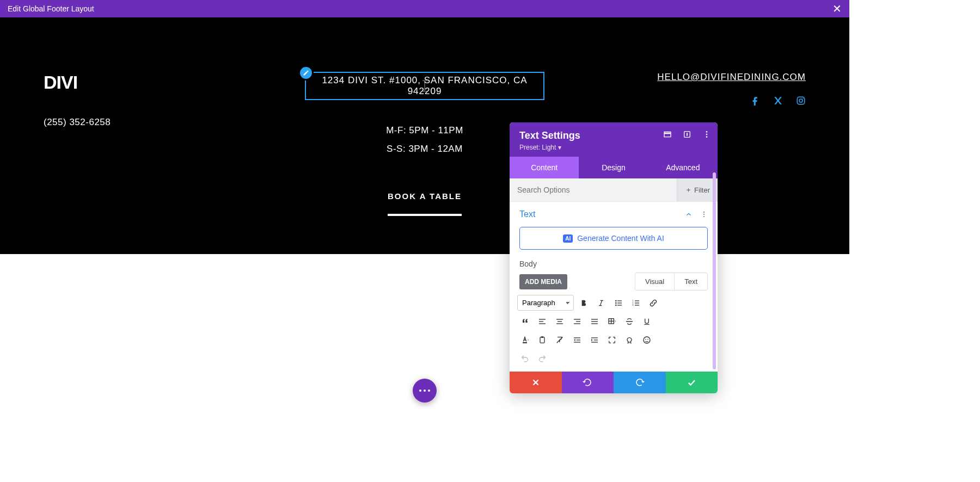  What do you see at coordinates (612, 322) in the screenshot?
I see `table-icon` at bounding box center [612, 322].